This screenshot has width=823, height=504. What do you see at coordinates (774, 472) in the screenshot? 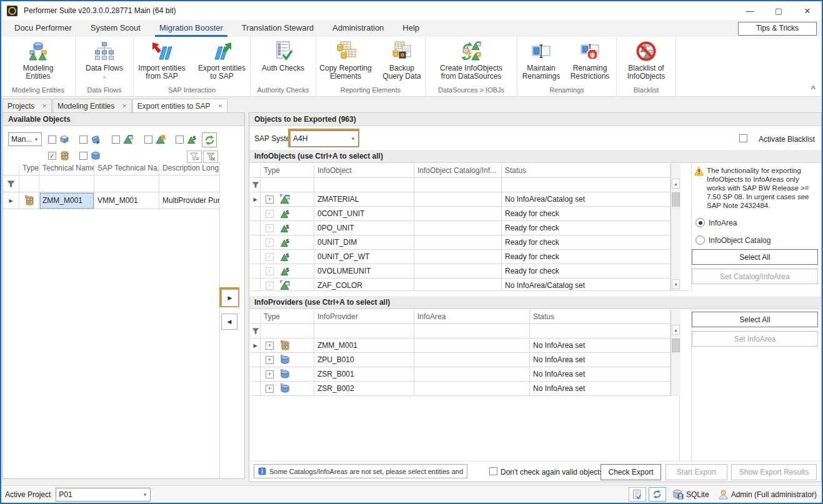
I see `show-export-results-button: Show Export Results` at bounding box center [774, 472].